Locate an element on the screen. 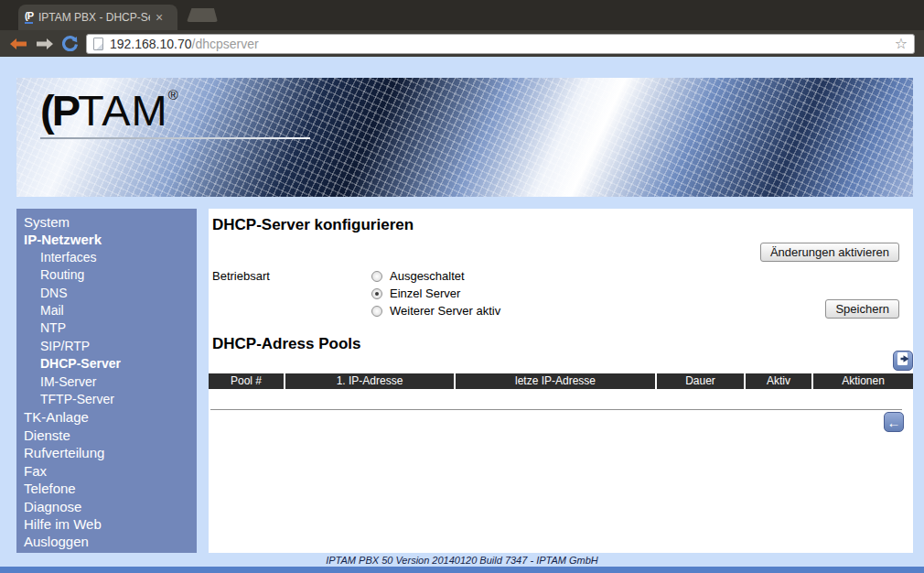 The image size is (924, 573). logo-underline is located at coordinates (176, 138).